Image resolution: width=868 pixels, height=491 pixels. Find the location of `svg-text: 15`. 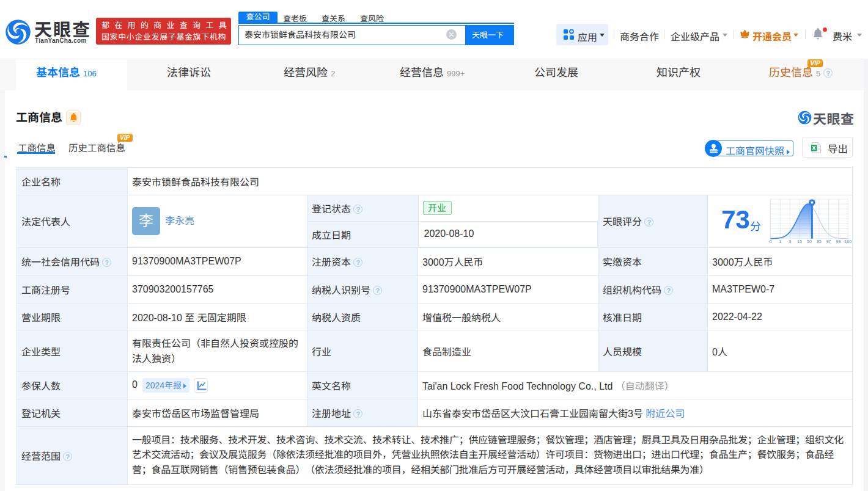

svg-text: 15 is located at coordinates (800, 242).